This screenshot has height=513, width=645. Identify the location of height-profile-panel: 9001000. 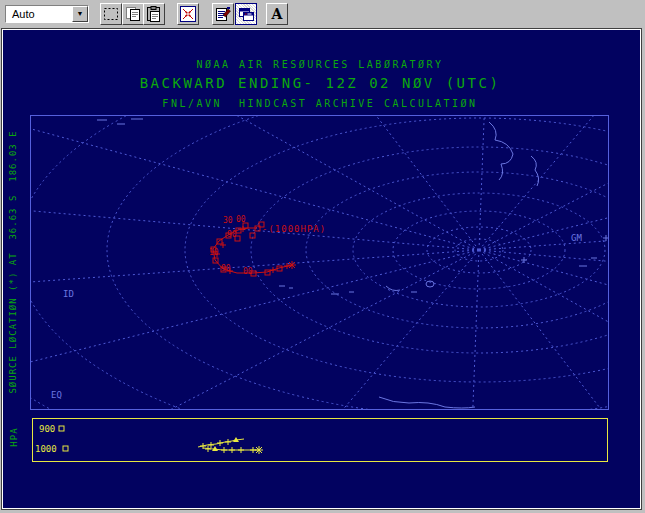
(320, 440).